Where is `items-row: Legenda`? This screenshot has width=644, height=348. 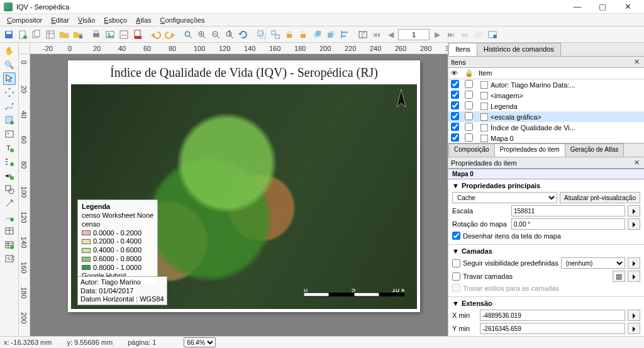 items-row: Legenda is located at coordinates (546, 106).